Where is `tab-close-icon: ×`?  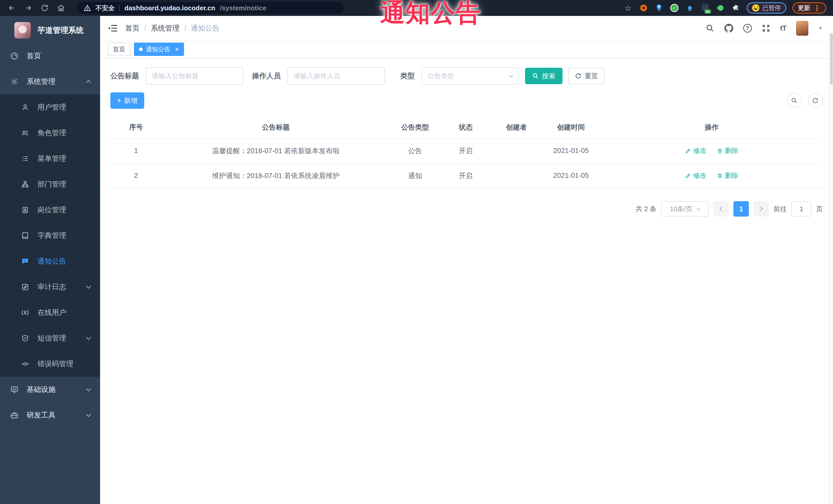 tab-close-icon: × is located at coordinates (177, 49).